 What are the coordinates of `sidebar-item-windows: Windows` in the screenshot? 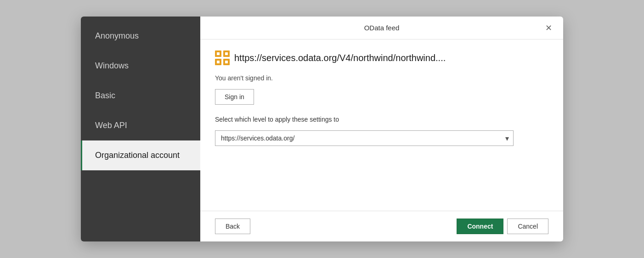 It's located at (141, 66).